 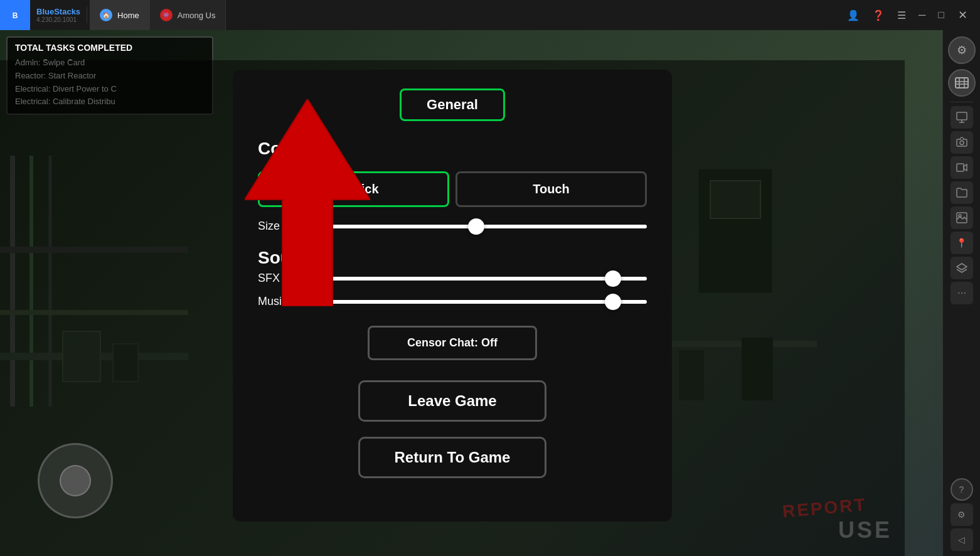 What do you see at coordinates (962, 515) in the screenshot?
I see `sidebar-settings-button: ⚙` at bounding box center [962, 515].